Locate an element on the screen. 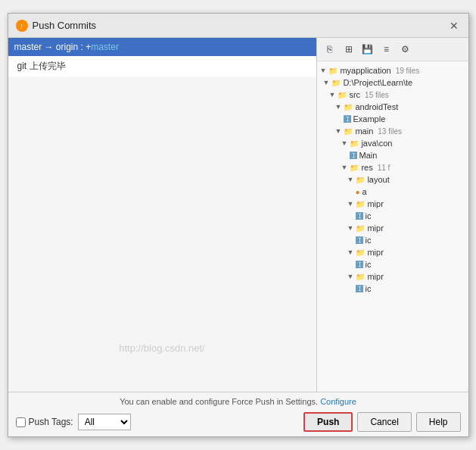 This screenshot has width=476, height=450. list-item: ● a is located at coordinates (393, 192).